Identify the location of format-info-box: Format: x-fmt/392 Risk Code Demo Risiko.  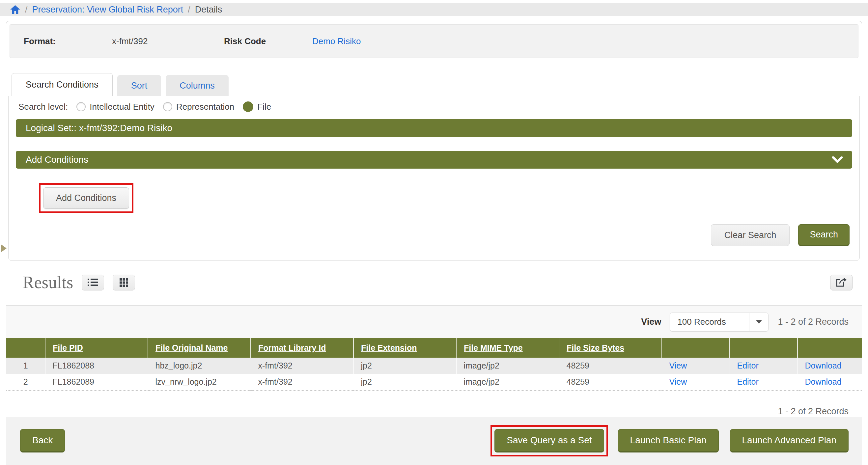
(434, 41).